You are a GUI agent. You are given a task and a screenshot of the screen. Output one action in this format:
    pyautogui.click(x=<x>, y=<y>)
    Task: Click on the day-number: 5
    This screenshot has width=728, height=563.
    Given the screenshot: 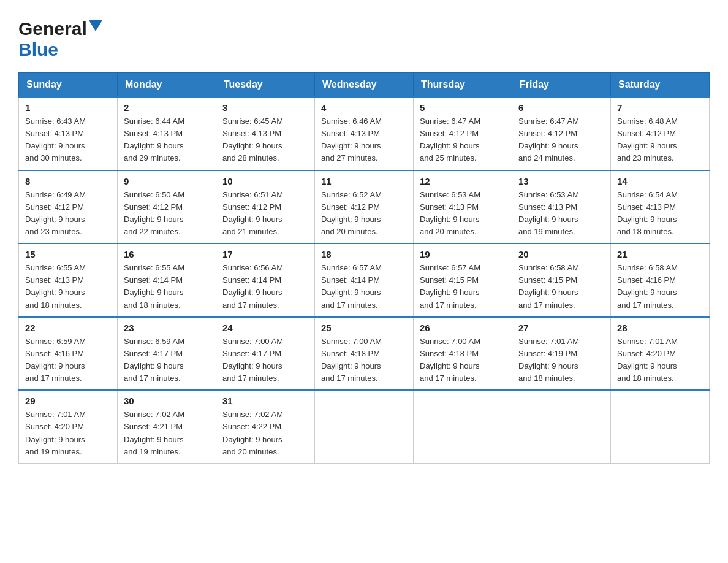 What is the action you would take?
    pyautogui.click(x=463, y=108)
    